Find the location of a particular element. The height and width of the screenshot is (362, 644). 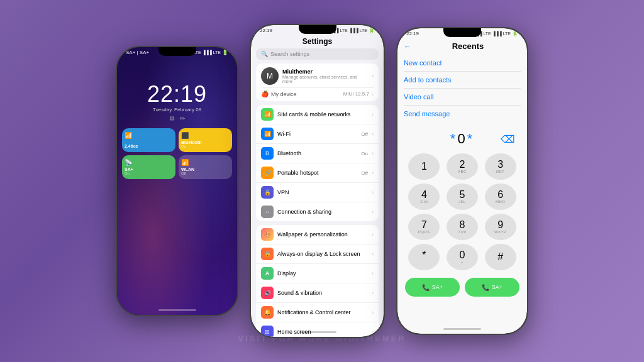

connection-item: ↔ Connection & sharing › is located at coordinates (317, 212).